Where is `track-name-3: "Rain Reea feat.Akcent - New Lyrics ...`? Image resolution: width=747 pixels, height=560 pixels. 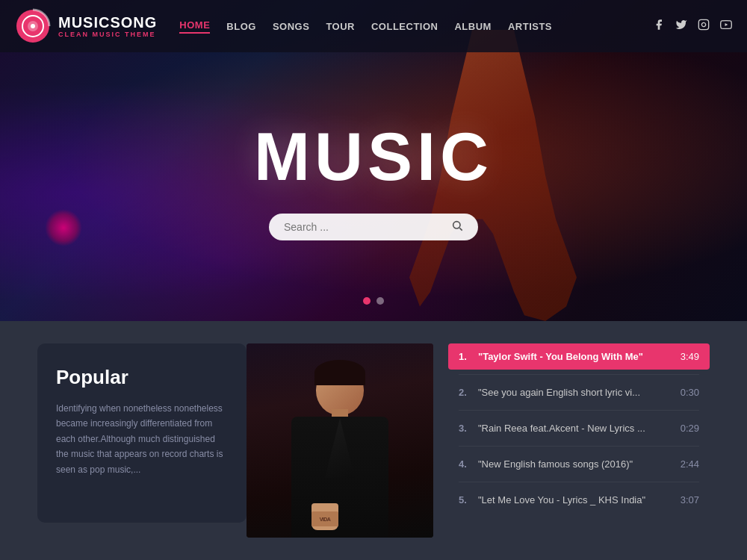
track-name-3: "Rain Reea feat.Akcent - New Lyrics ... is located at coordinates (575, 429).